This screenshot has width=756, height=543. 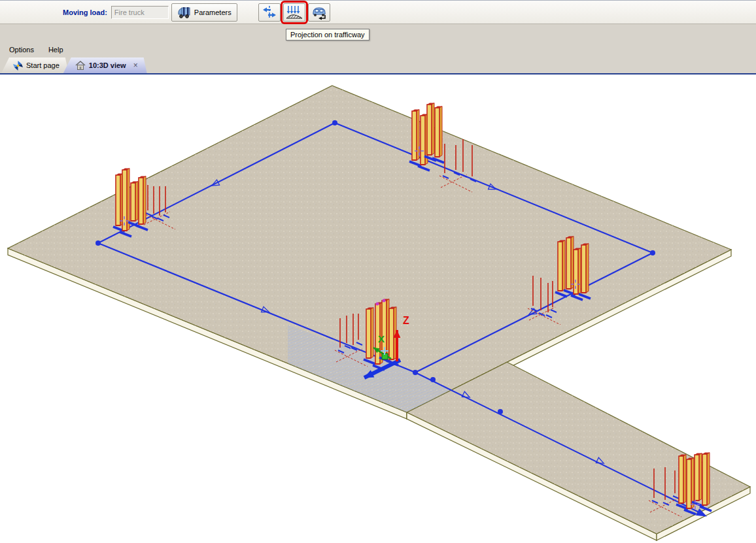 What do you see at coordinates (43, 65) in the screenshot?
I see `tab-start-page-label: Start page` at bounding box center [43, 65].